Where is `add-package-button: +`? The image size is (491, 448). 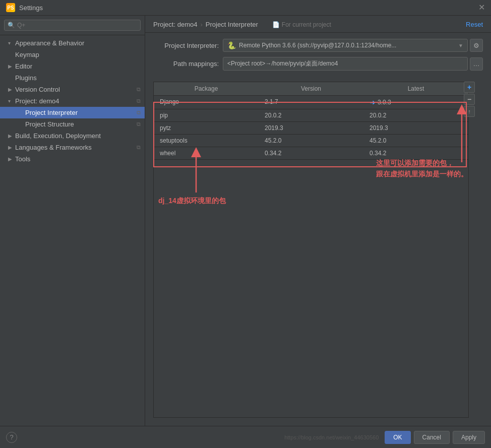
add-package-button: + is located at coordinates (469, 87).